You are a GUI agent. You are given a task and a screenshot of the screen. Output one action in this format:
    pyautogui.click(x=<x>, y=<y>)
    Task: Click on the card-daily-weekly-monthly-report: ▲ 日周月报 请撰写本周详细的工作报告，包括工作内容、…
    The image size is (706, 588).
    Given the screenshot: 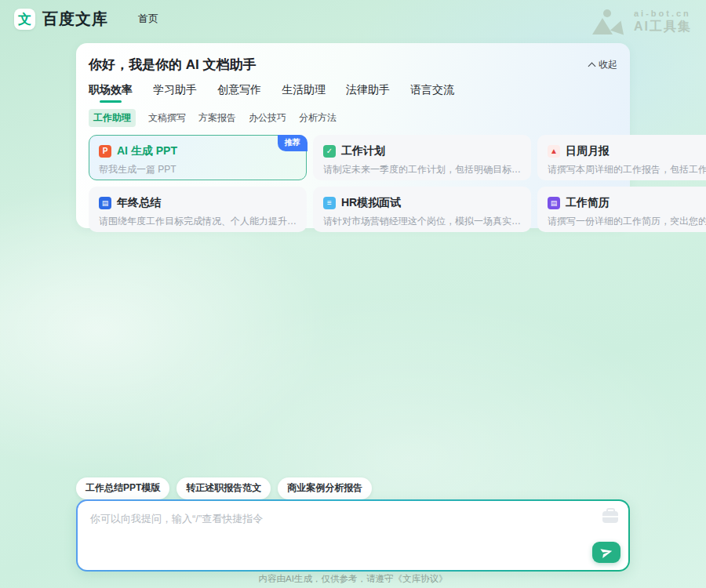 What is the action you would take?
    pyautogui.click(x=621, y=158)
    